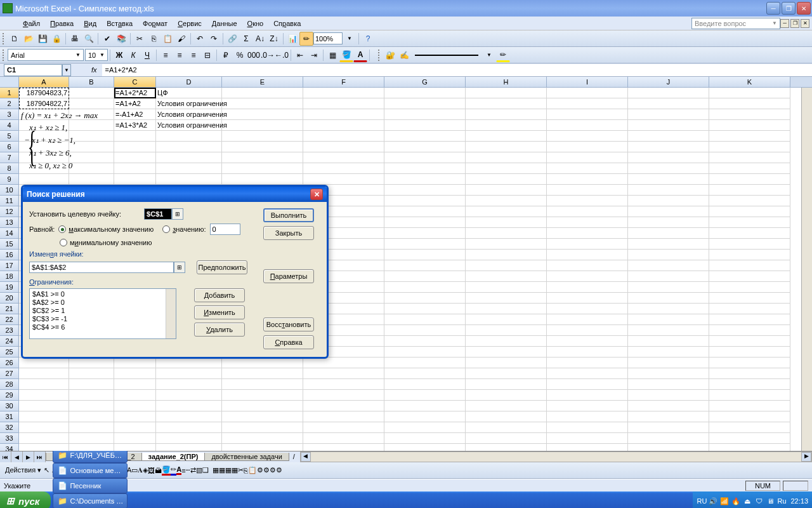 Image resolution: width=812 pixels, height=508 pixels. I want to click on cell-C27, so click(135, 373).